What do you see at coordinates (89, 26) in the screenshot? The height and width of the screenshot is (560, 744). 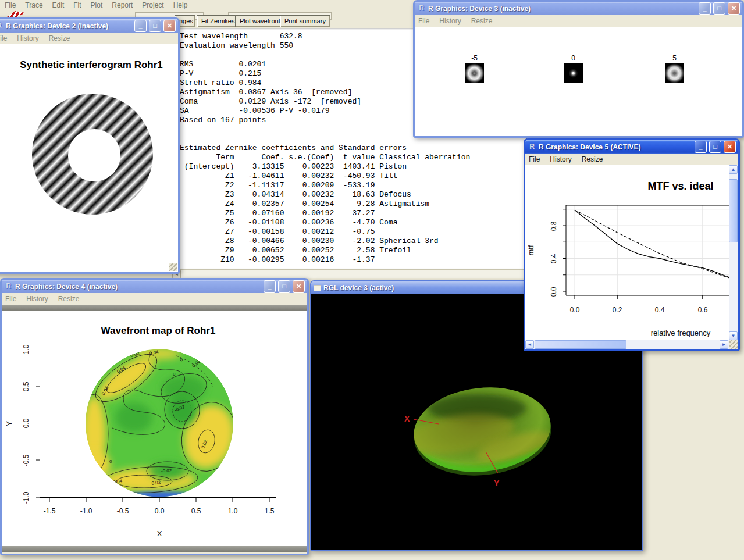 I see `device2-titlebar: R R Graphics: Device 2 (inactive) _ □ ✕` at bounding box center [89, 26].